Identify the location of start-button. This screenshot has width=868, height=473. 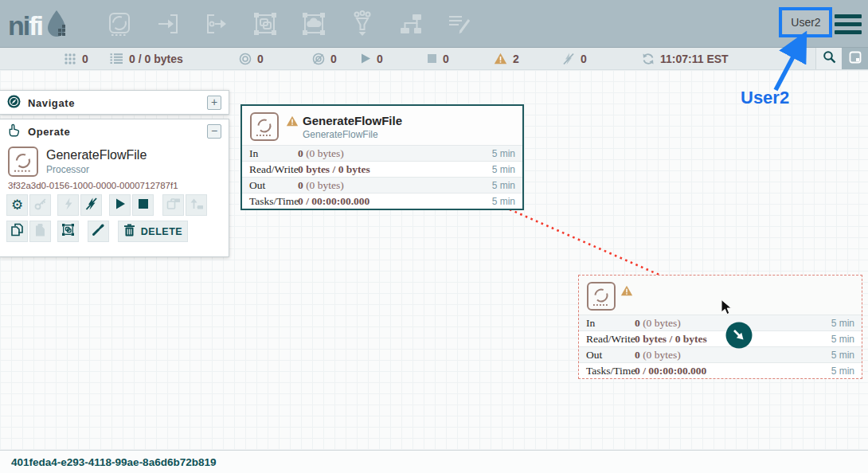
(119, 205).